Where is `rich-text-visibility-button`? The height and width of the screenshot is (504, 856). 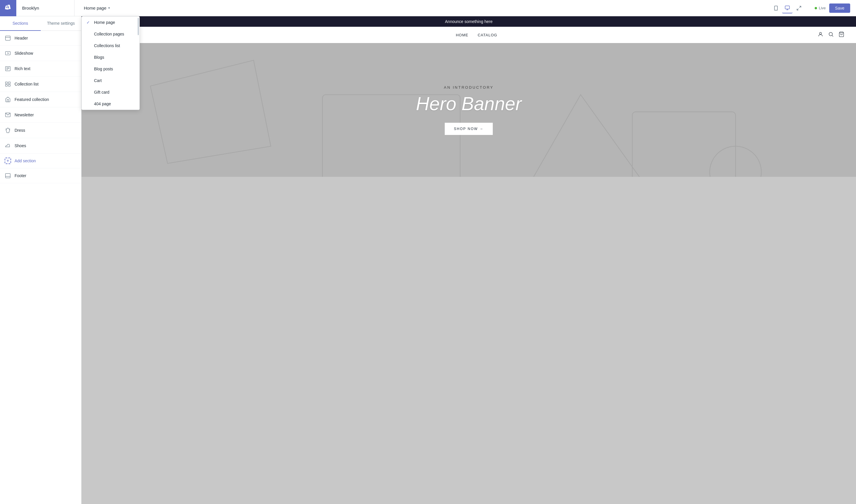 rich-text-visibility-button is located at coordinates (65, 69).